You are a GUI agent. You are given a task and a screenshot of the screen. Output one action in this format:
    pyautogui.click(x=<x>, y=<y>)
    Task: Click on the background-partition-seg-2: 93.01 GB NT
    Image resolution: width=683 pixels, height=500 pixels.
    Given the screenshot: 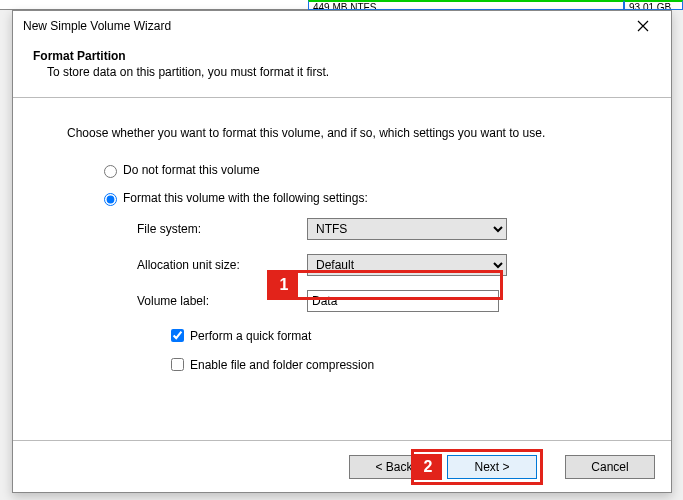 What is the action you would take?
    pyautogui.click(x=654, y=5)
    